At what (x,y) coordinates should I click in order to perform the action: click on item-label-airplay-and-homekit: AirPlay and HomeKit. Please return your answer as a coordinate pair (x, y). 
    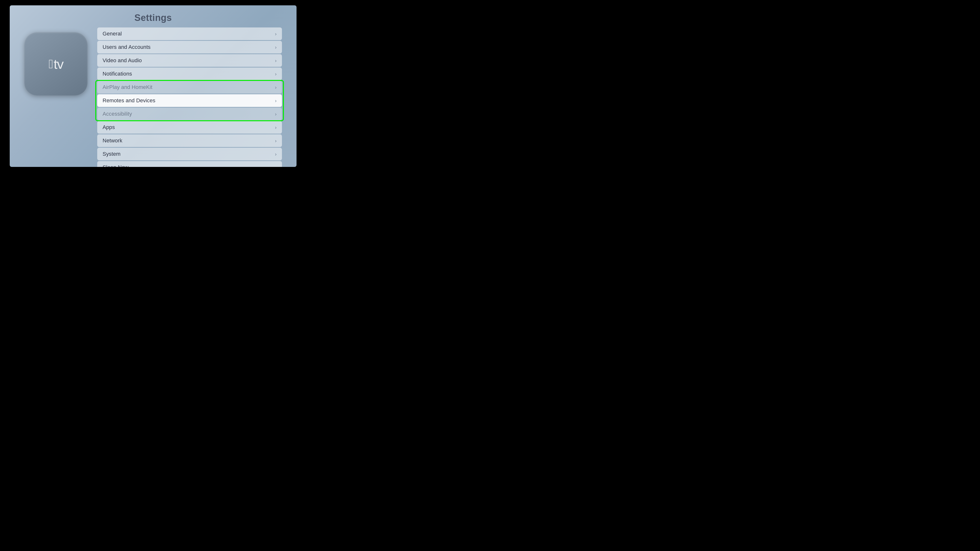
    Looking at the image, I should click on (128, 87).